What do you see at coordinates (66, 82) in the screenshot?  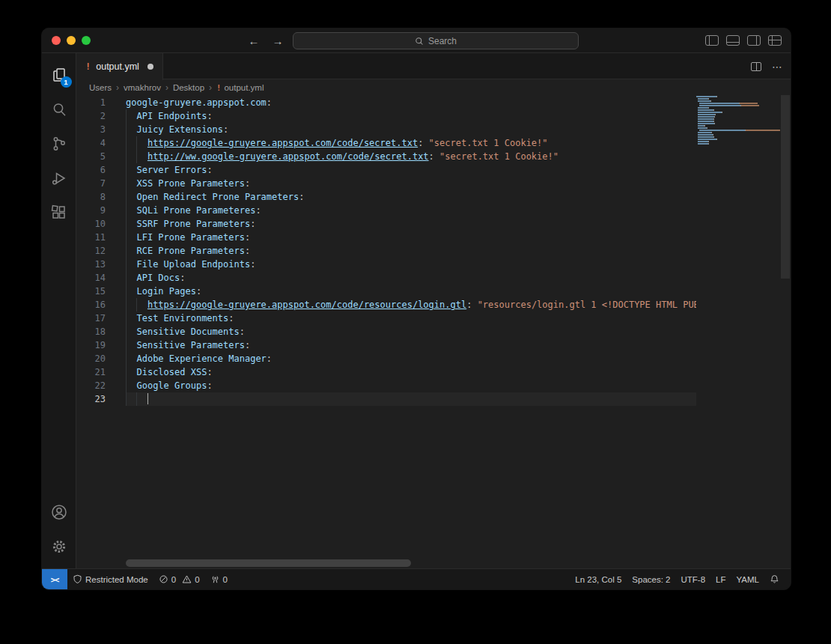 I see `explorer-badge: 1` at bounding box center [66, 82].